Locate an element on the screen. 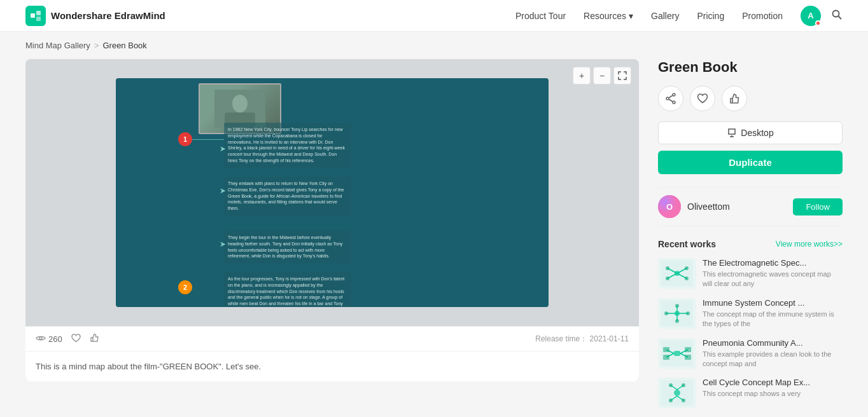 The width and height of the screenshot is (868, 417). breadcrumb: Mind Map Gallery > Green Book is located at coordinates (434, 46).